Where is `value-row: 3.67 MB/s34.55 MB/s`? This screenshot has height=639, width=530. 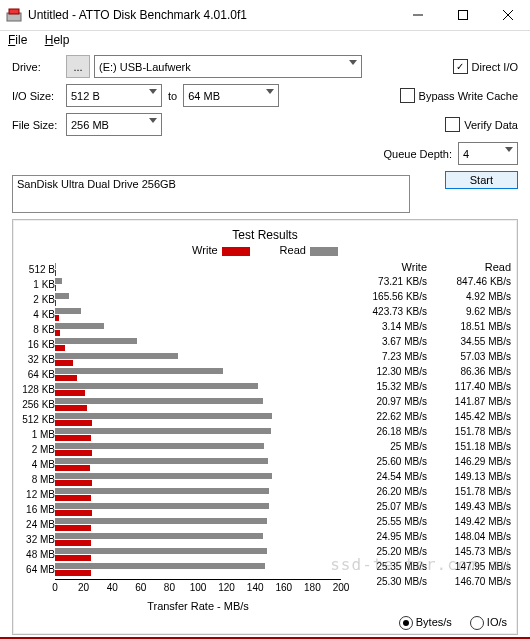 value-row: 3.67 MB/s34.55 MB/s is located at coordinates (428, 342).